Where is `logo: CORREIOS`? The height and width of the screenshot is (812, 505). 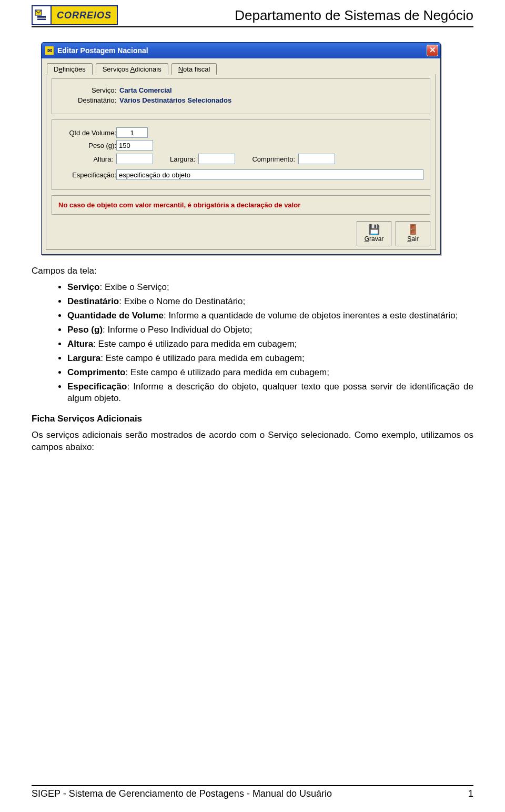 logo: CORREIOS is located at coordinates (75, 15).